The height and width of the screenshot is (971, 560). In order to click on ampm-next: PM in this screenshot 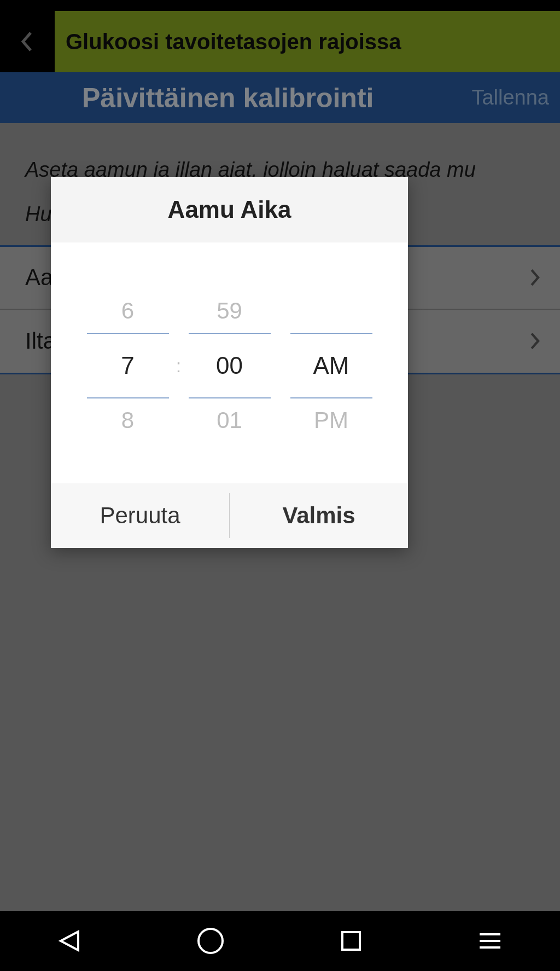, I will do `click(331, 420)`.